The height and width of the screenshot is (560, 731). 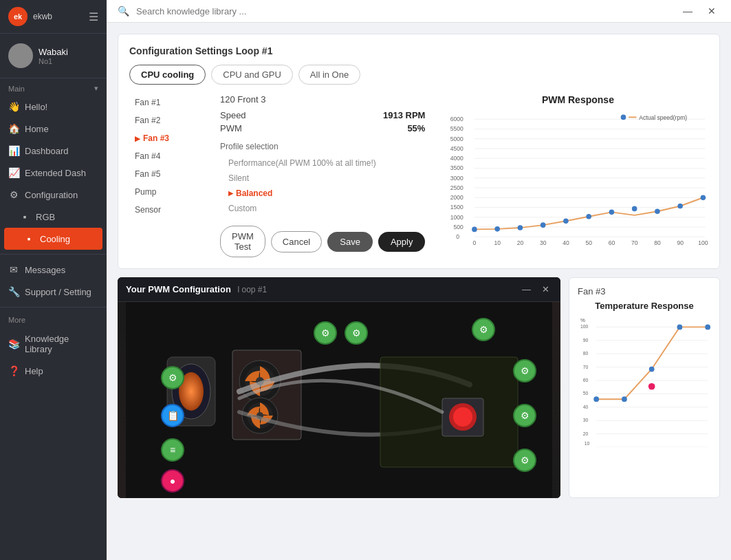 What do you see at coordinates (546, 289) in the screenshot?
I see `pwm-close-button: ✕` at bounding box center [546, 289].